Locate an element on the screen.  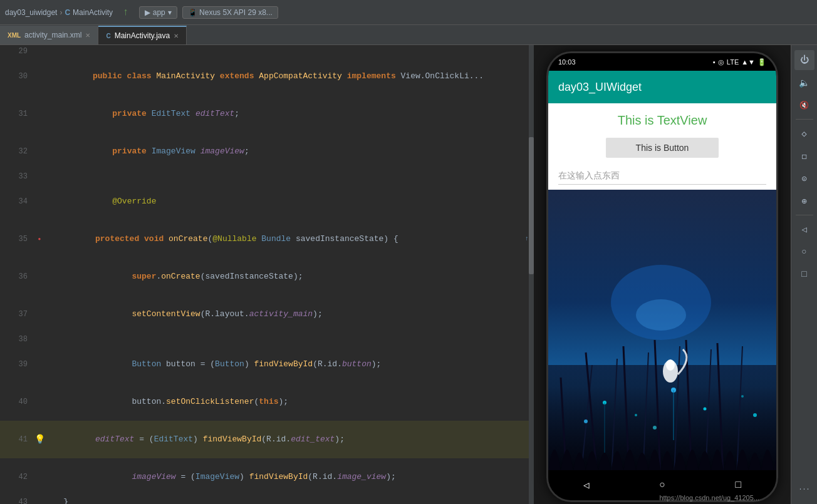
run-app-button: ▶ app ▾ is located at coordinates (158, 13).